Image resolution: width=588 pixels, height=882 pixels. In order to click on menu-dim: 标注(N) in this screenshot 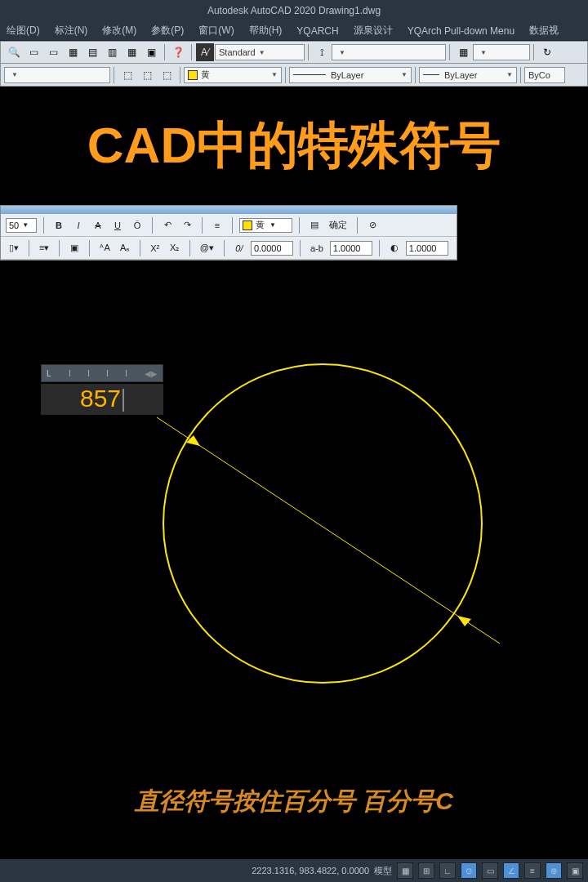, I will do `click(72, 31)`.